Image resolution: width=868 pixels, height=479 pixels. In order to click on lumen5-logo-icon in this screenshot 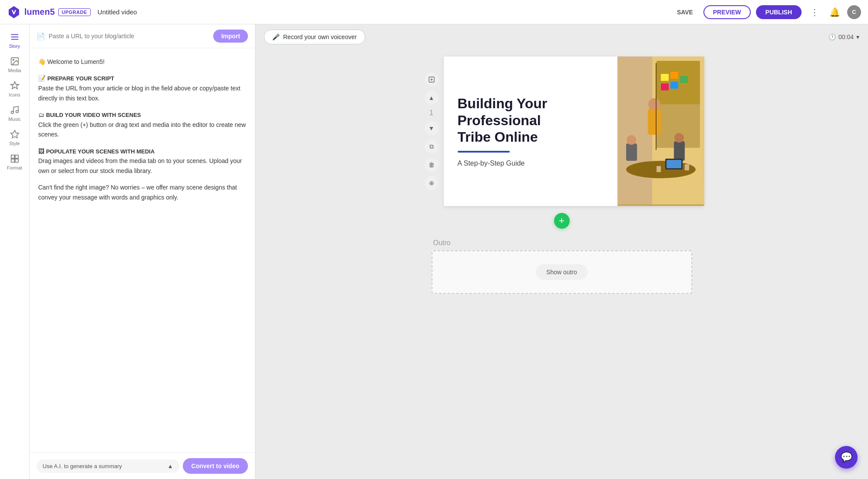, I will do `click(14, 12)`.